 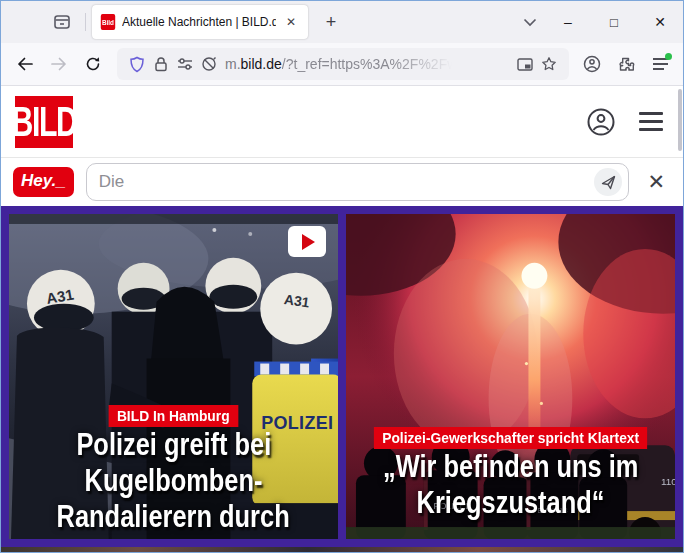 I want to click on forward-button, so click(x=59, y=64).